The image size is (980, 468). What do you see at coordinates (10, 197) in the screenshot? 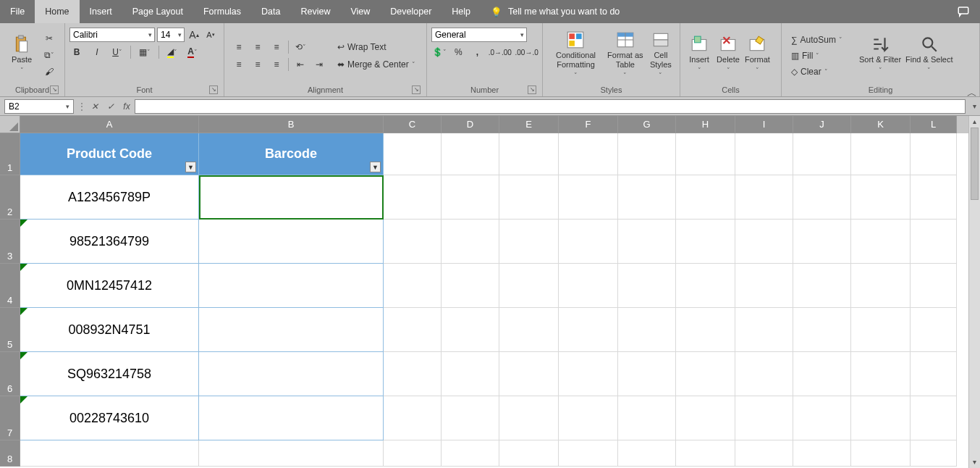
I see `row-header-2: 2` at bounding box center [10, 197].